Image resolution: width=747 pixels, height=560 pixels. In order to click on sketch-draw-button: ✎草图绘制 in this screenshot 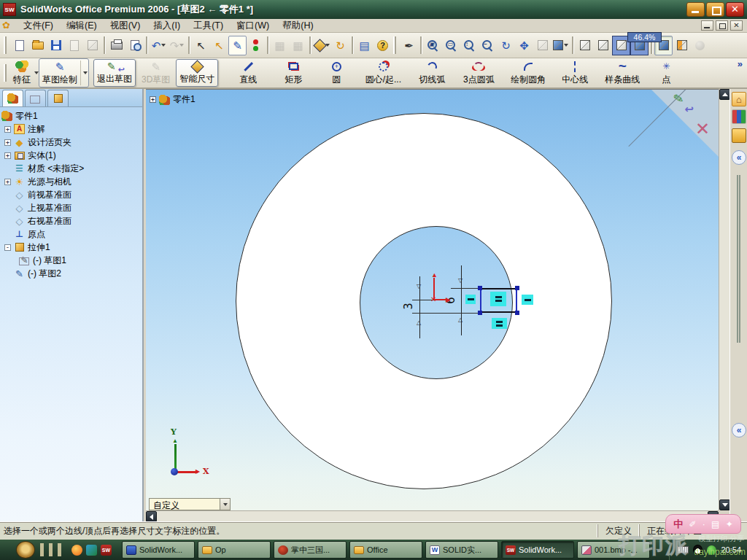, I will do `click(64, 73)`.